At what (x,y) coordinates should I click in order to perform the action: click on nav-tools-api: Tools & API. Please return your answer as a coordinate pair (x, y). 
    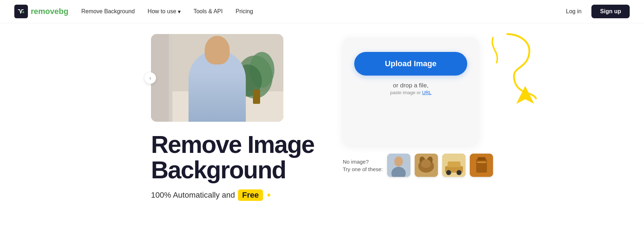
    Looking at the image, I should click on (208, 11).